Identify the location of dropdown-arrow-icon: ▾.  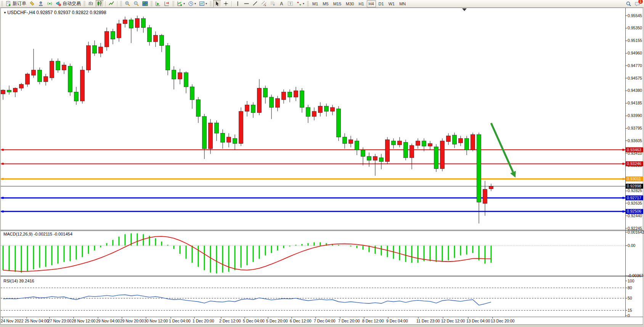
(195, 4).